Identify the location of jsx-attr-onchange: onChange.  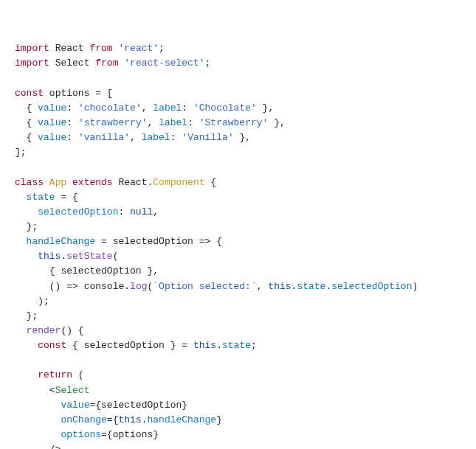
(83, 420).